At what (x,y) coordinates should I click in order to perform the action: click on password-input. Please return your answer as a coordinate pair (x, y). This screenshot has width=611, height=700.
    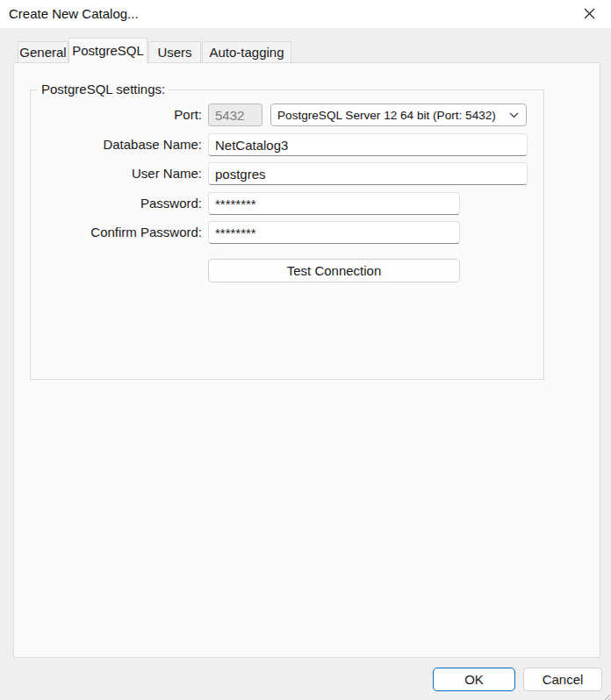
    Looking at the image, I should click on (334, 204).